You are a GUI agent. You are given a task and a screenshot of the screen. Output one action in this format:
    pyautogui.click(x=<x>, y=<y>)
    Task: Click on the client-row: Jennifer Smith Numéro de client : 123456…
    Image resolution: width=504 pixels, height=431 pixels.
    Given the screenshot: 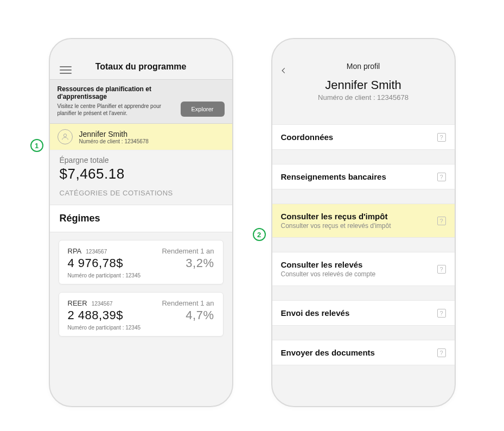 What is the action you would take?
    pyautogui.click(x=141, y=137)
    